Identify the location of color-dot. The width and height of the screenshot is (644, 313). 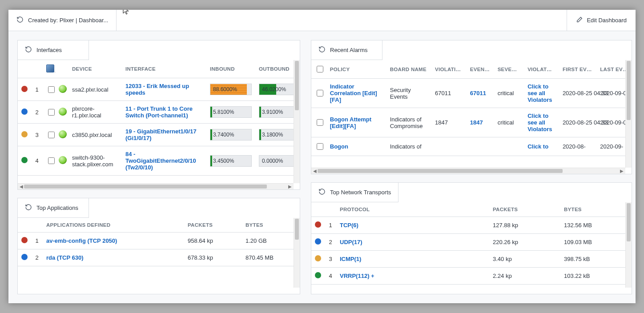
(318, 258).